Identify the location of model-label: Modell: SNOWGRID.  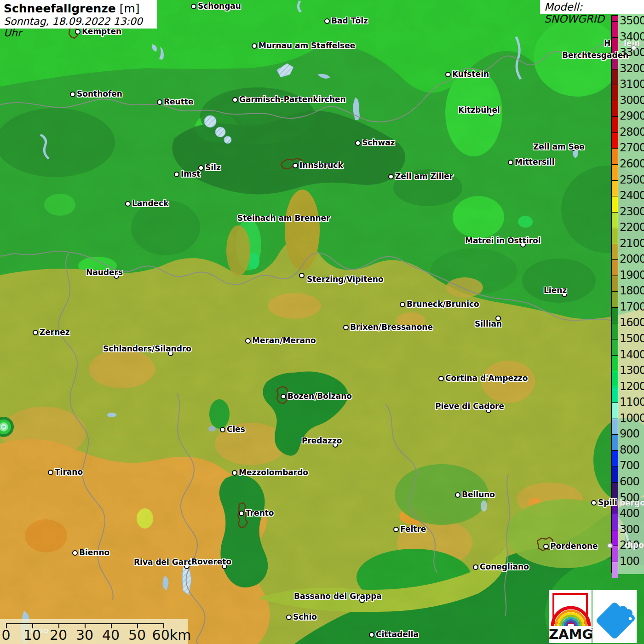
(592, 7).